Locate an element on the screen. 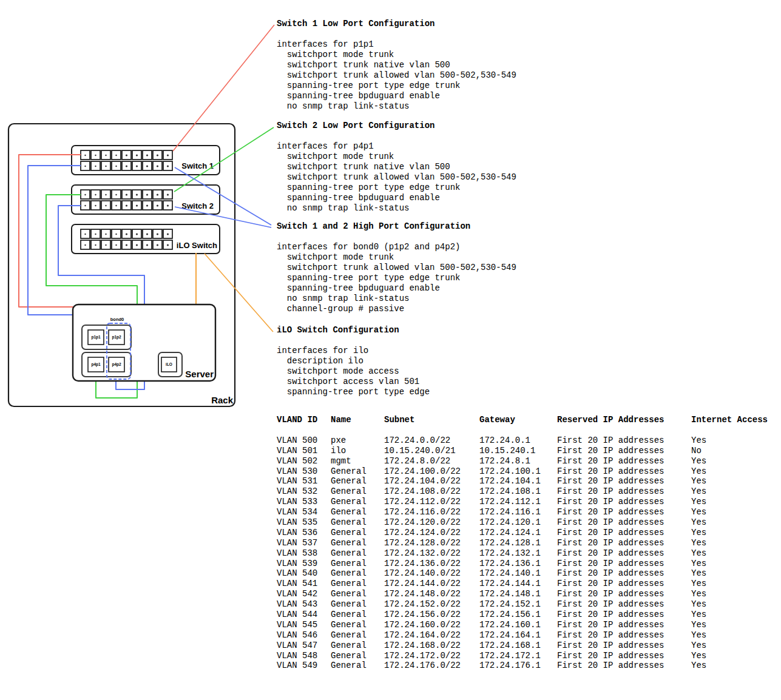 The image size is (781, 700). server-label: Server is located at coordinates (199, 374).